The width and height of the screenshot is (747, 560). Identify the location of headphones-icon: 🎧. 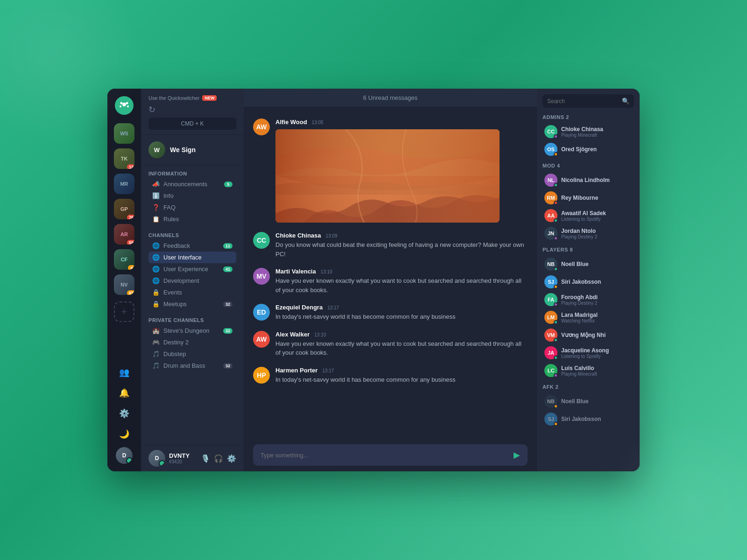
(218, 458).